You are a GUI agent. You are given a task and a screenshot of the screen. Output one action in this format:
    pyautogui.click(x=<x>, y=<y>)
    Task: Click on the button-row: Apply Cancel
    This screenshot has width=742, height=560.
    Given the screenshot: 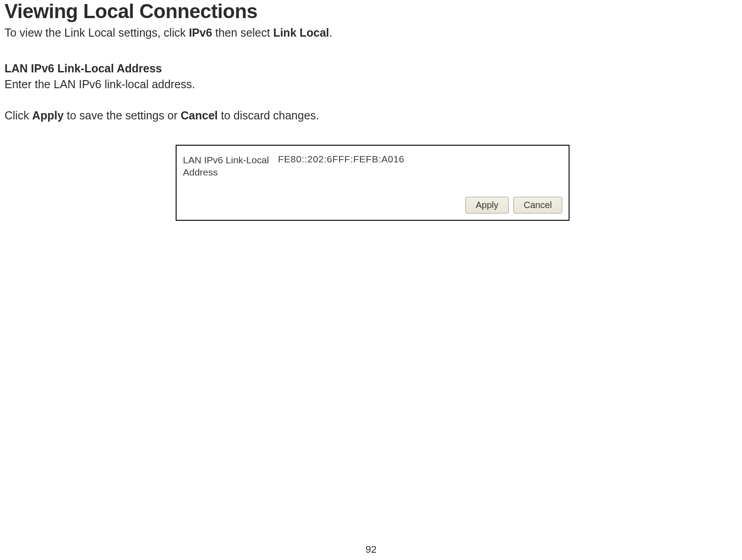 What is the action you would take?
    pyautogui.click(x=373, y=205)
    